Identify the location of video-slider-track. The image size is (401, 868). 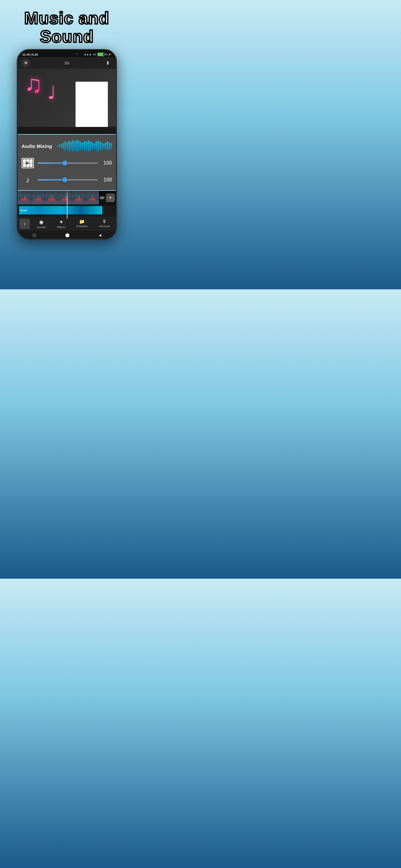
(68, 163).